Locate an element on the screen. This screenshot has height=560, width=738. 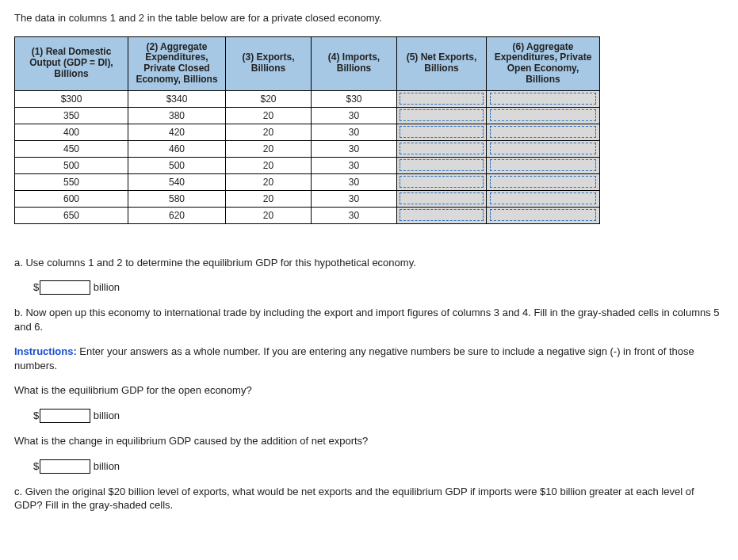
header-col4: (4) Imports, Billions is located at coordinates (354, 63).